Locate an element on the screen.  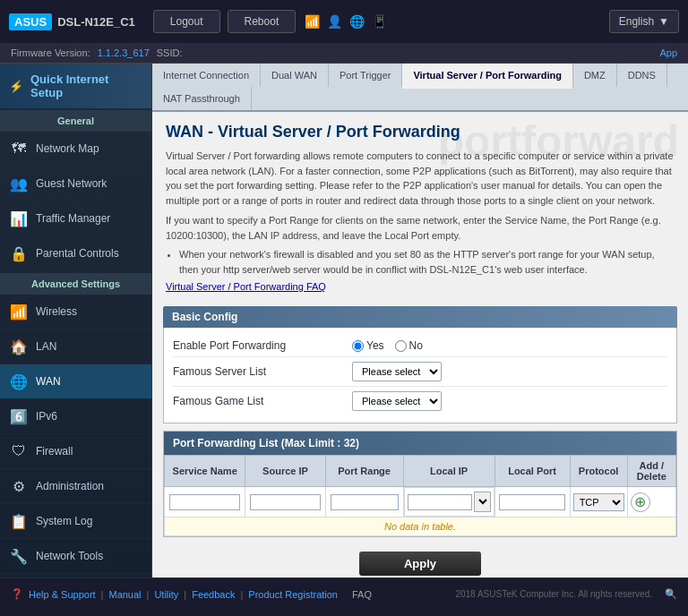
td-source-ip-input is located at coordinates (285, 502).